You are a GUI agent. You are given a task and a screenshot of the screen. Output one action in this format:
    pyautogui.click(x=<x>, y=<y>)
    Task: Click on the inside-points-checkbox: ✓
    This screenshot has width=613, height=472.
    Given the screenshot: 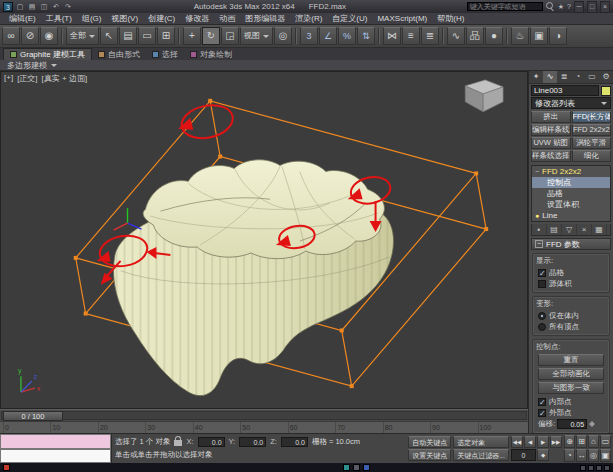 What is the action you would take?
    pyautogui.click(x=542, y=402)
    